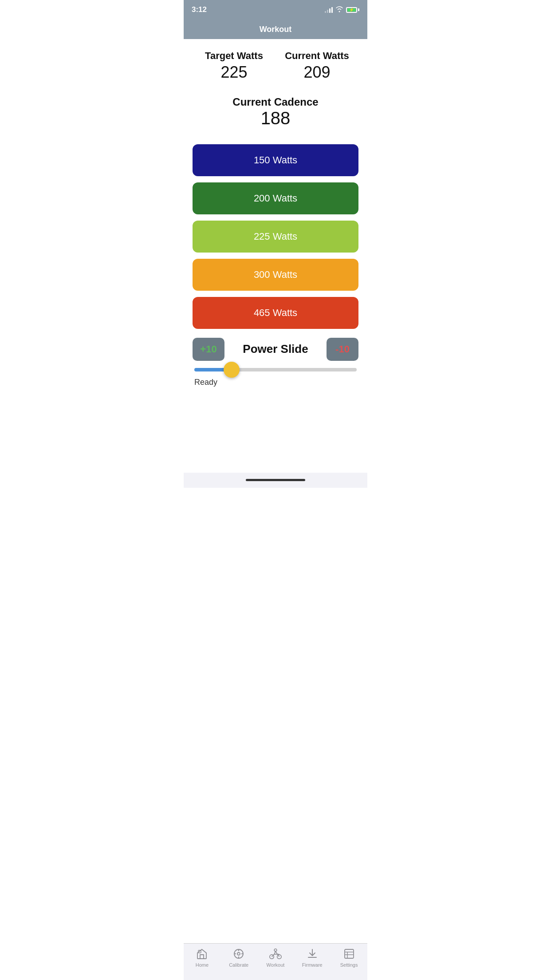 The width and height of the screenshot is (551, 980). I want to click on power-slide-section: +10 Power Slide -10 Ready, so click(276, 365).